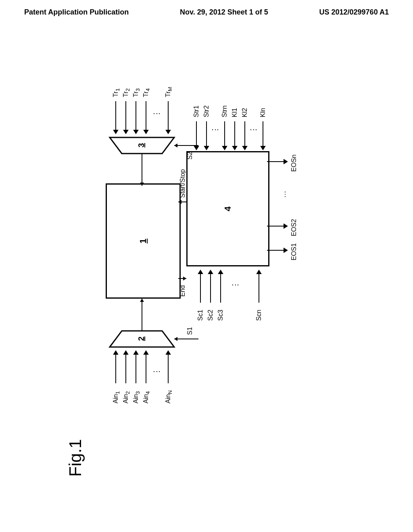  Describe the element at coordinates (77, 12) in the screenshot. I see `header-left: Patent Application Publication` at that location.